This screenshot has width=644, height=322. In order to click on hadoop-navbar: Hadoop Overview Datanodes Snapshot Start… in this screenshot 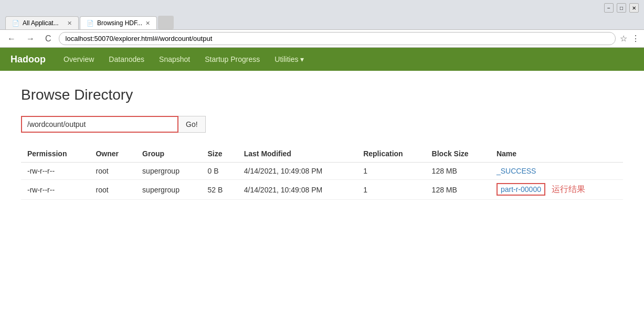, I will do `click(322, 59)`.